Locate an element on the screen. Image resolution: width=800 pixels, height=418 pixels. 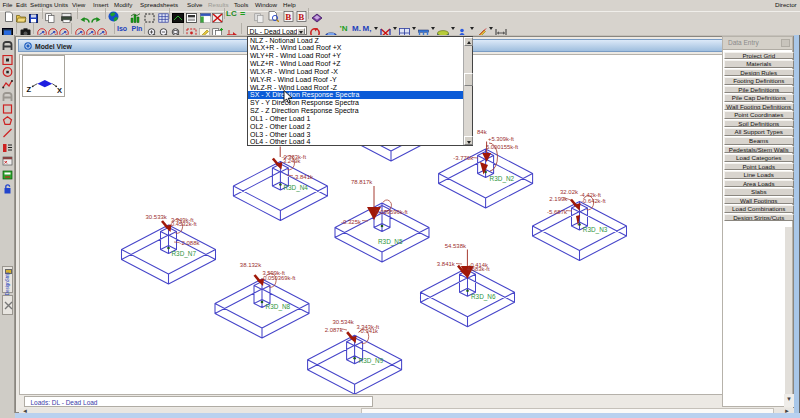
svg-text: R3D_N4 is located at coordinates (296, 188).